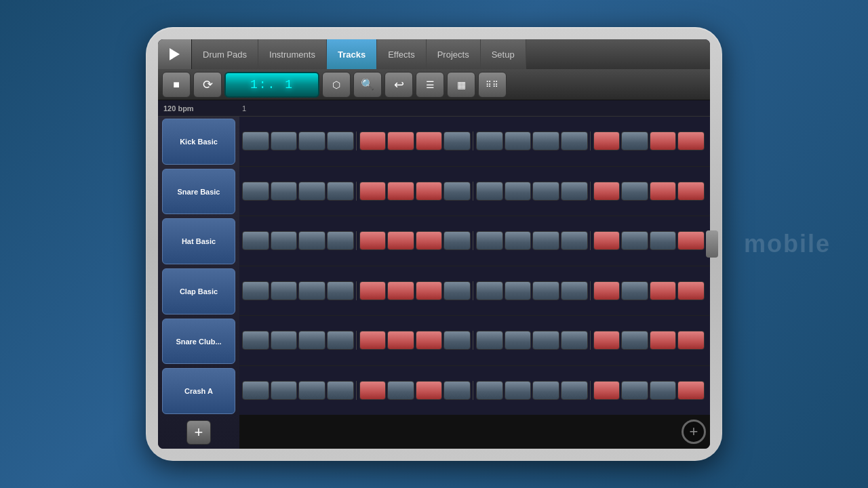 This screenshot has height=488, width=868. What do you see at coordinates (430, 85) in the screenshot?
I see `list-view-button: ☰` at bounding box center [430, 85].